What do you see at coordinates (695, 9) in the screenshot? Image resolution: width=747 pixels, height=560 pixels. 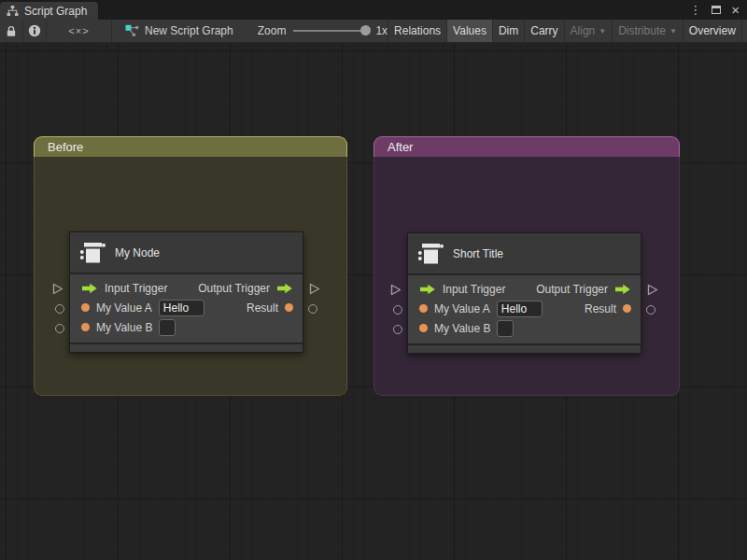 I see `kebab-menu-icon: ⋮` at bounding box center [695, 9].